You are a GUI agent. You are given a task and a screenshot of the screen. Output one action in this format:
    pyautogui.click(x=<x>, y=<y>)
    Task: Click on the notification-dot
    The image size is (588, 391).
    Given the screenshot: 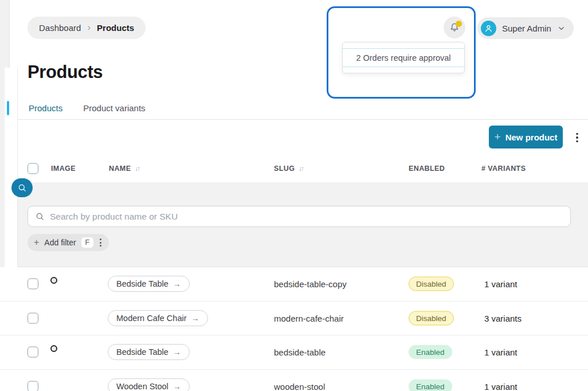 What is the action you would take?
    pyautogui.click(x=458, y=24)
    